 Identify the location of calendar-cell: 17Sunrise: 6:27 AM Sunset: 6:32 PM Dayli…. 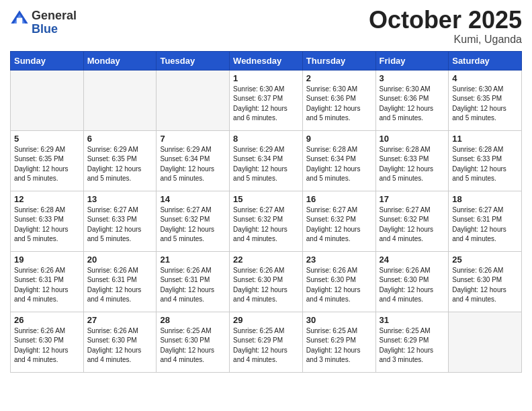
(412, 221).